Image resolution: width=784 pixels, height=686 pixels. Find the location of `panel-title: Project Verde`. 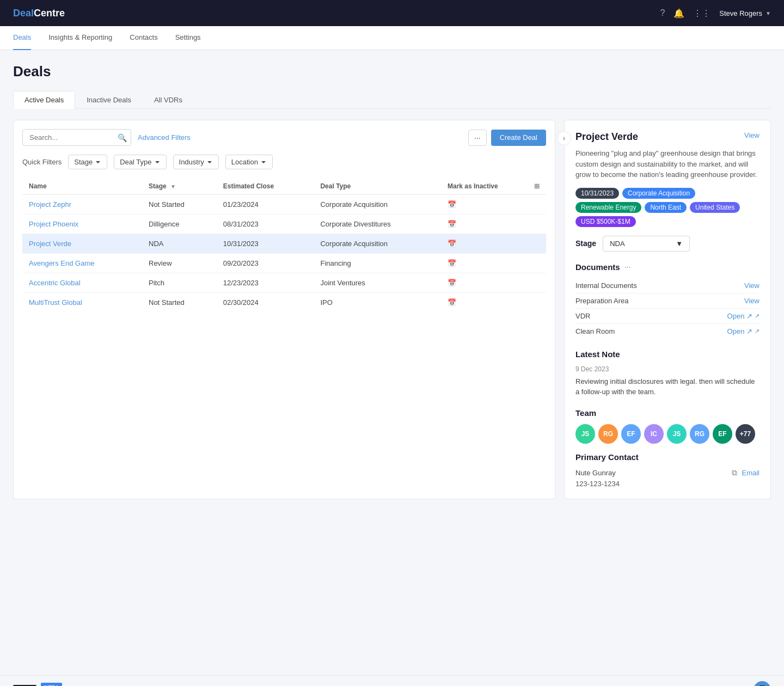

panel-title: Project Verde is located at coordinates (607, 137).